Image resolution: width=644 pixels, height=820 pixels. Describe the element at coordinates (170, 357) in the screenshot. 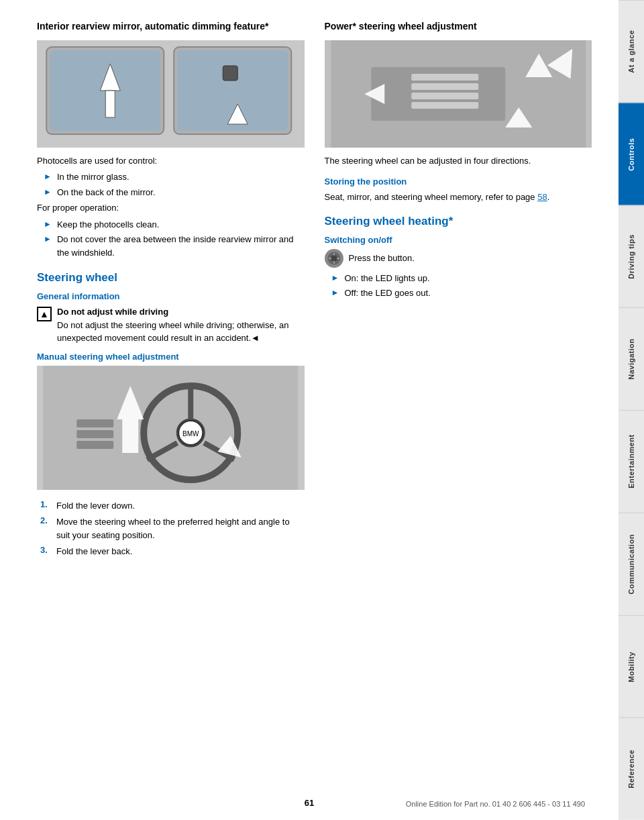

I see `manual-adj-title: Manual steering wheel adjustment` at that location.